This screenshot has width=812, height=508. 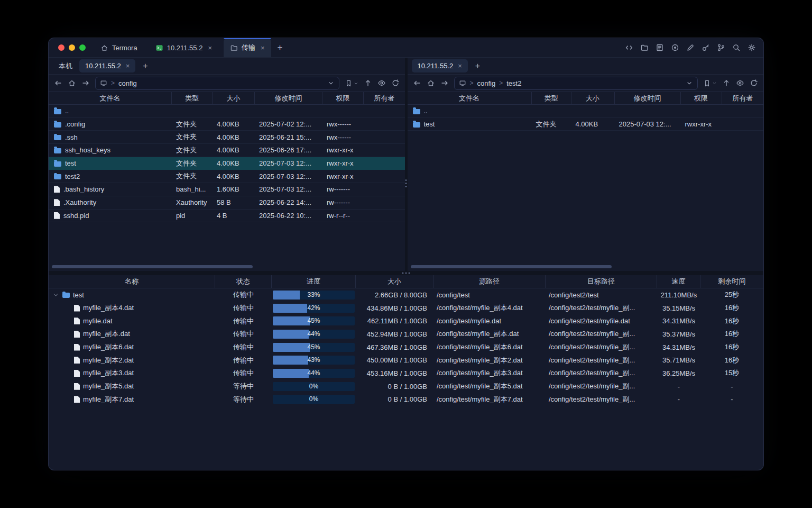 What do you see at coordinates (406, 400) in the screenshot?
I see `transfer-row: myfile_副本7.dat 等待中 0% 0 B / 1.00GB /conf…` at bounding box center [406, 400].